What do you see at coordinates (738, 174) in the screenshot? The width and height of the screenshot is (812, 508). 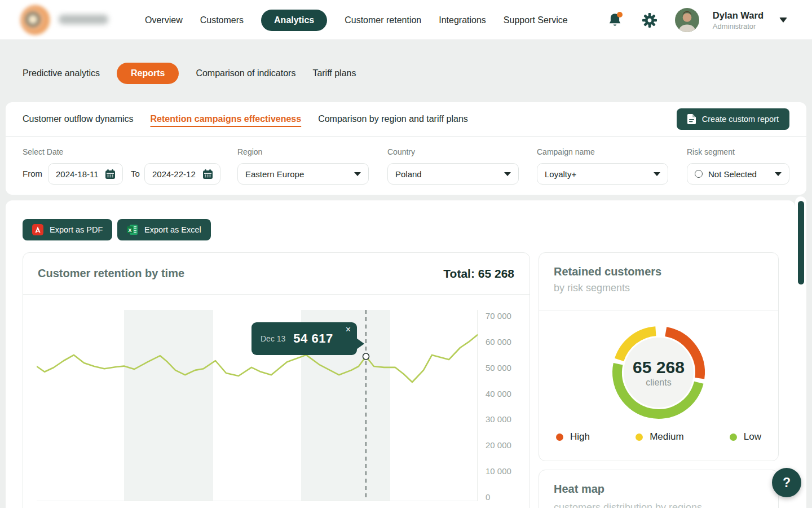 I see `risk-segment-select: Not Selected` at bounding box center [738, 174].